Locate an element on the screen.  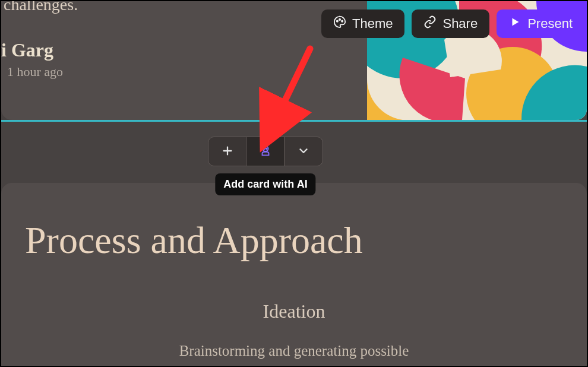
sub-heading: Ideation is located at coordinates (294, 311).